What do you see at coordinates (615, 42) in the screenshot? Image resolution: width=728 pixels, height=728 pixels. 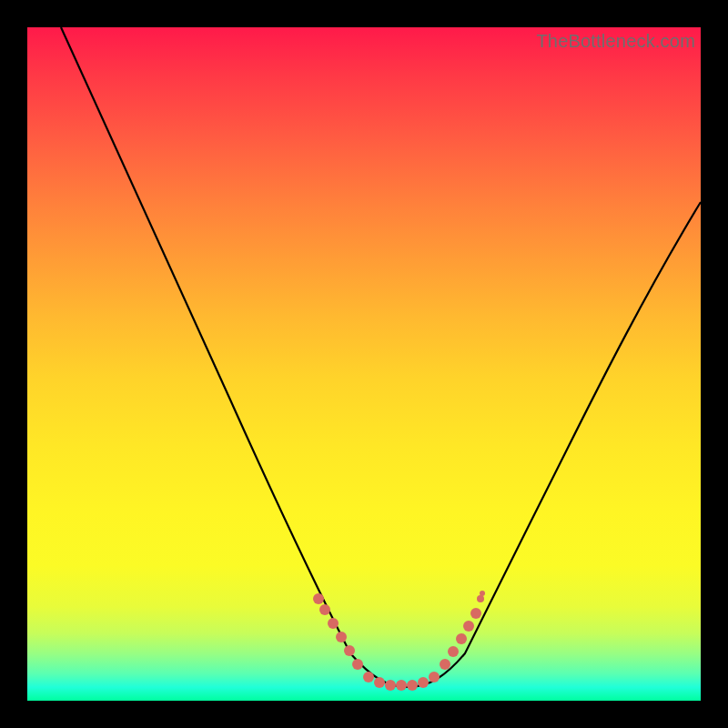 I see `watermark-text: TheBottleneck.com` at bounding box center [615, 42].